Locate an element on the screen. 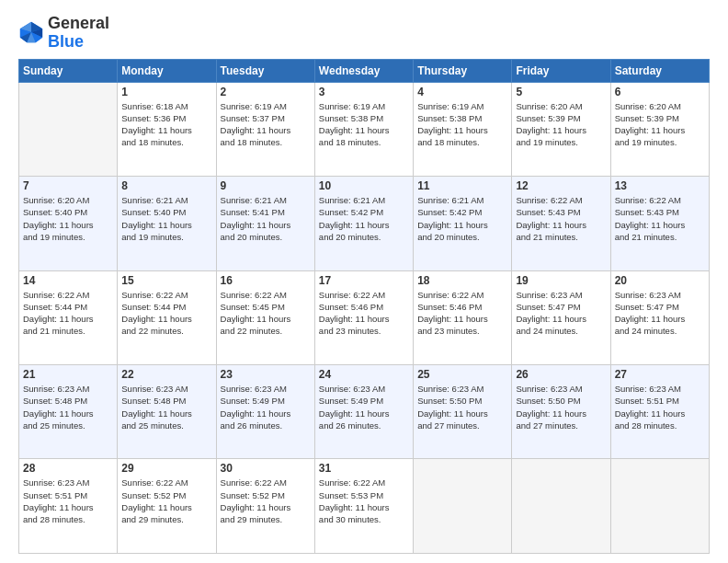  day-number: 25 is located at coordinates (462, 374).